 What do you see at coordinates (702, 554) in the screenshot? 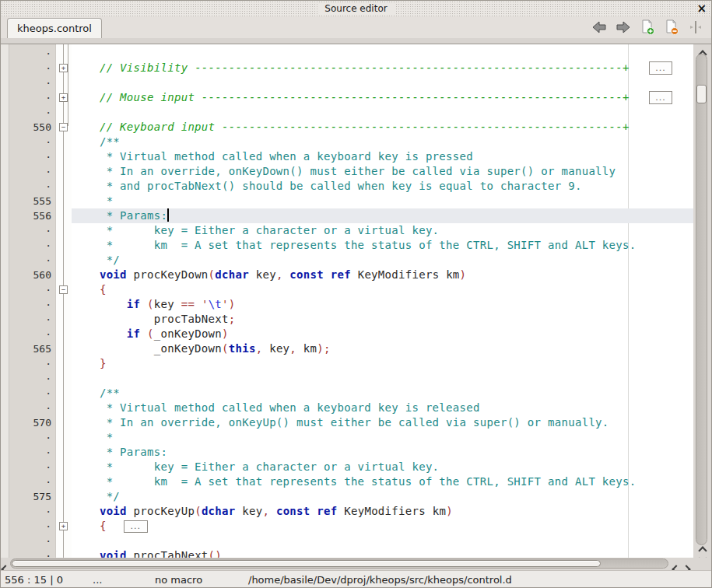
I see `scroll-down-icon` at bounding box center [702, 554].